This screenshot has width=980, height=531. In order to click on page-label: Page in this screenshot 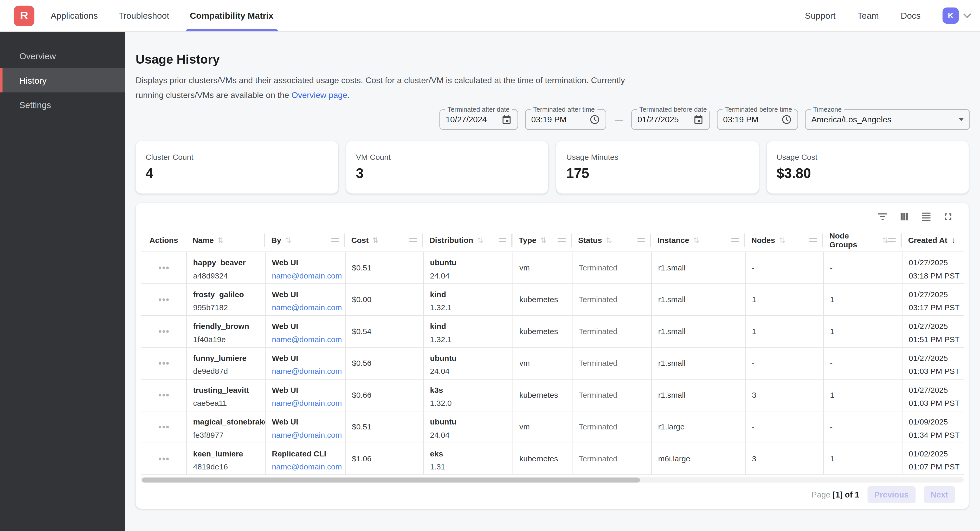, I will do `click(821, 494)`.